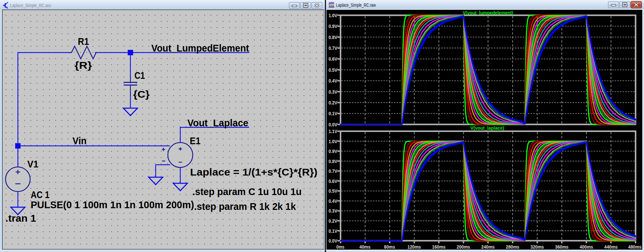  What do you see at coordinates (463, 247) in the screenshot?
I see `svg-text: 200ms` at bounding box center [463, 247].